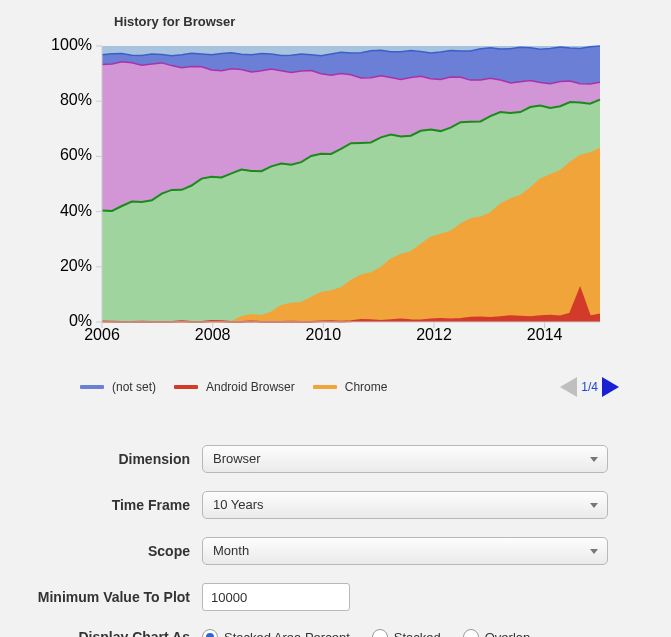  Describe the element at coordinates (76, 100) in the screenshot. I see `svg-text: 80%` at that location.